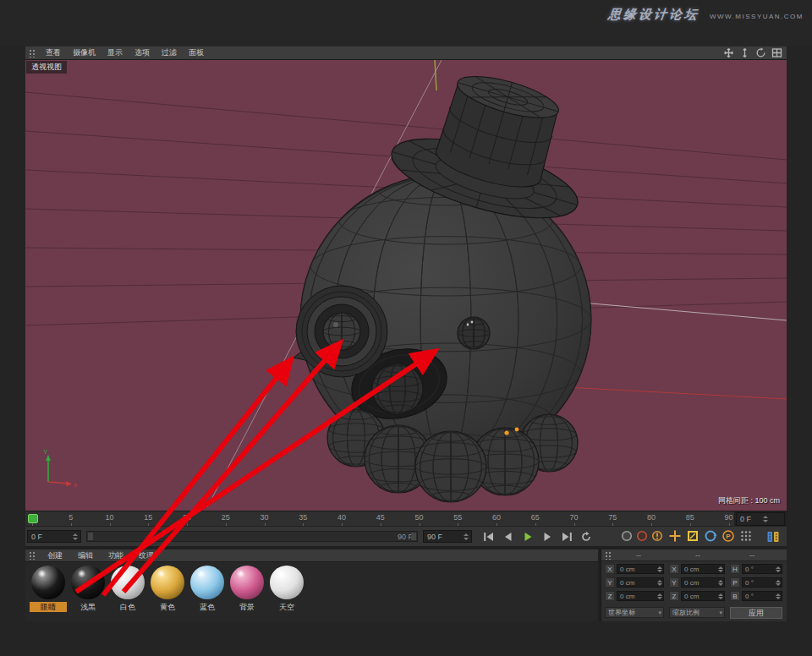 The height and width of the screenshot is (656, 812). Describe the element at coordinates (167, 588) in the screenshot. I see `material-item-3: 黄色` at that location.